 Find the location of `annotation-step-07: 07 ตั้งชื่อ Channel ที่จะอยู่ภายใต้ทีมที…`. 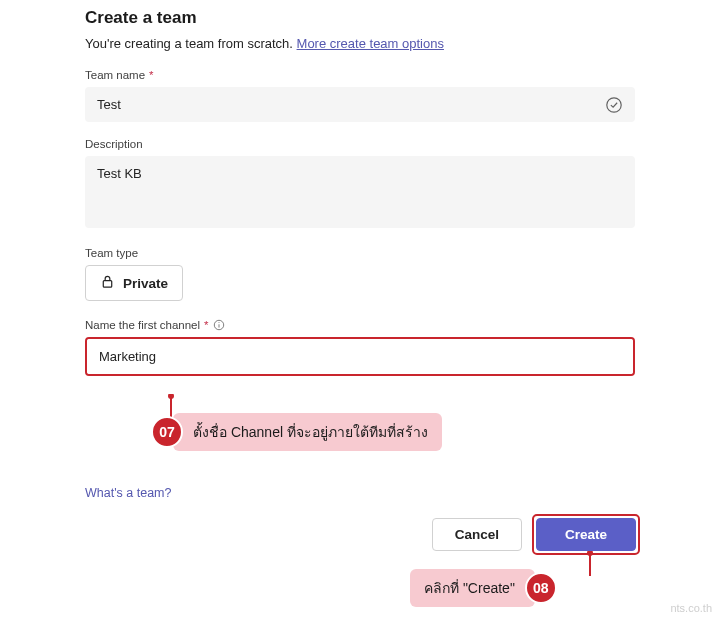

annotation-step-07: 07 ตั้งชื่อ Channel ที่จะอยู่ภายใต้ทีมที… is located at coordinates (296, 432).